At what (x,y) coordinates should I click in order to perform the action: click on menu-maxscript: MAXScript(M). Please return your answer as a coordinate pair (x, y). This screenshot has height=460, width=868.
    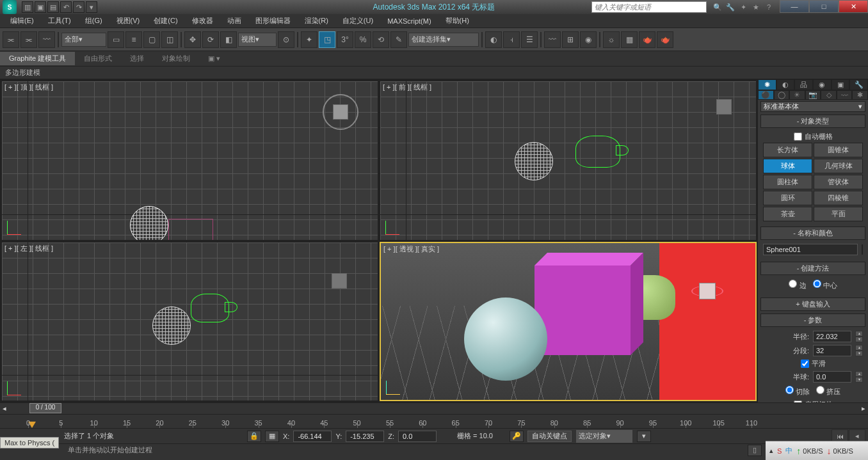
    Looking at the image, I should click on (409, 21).